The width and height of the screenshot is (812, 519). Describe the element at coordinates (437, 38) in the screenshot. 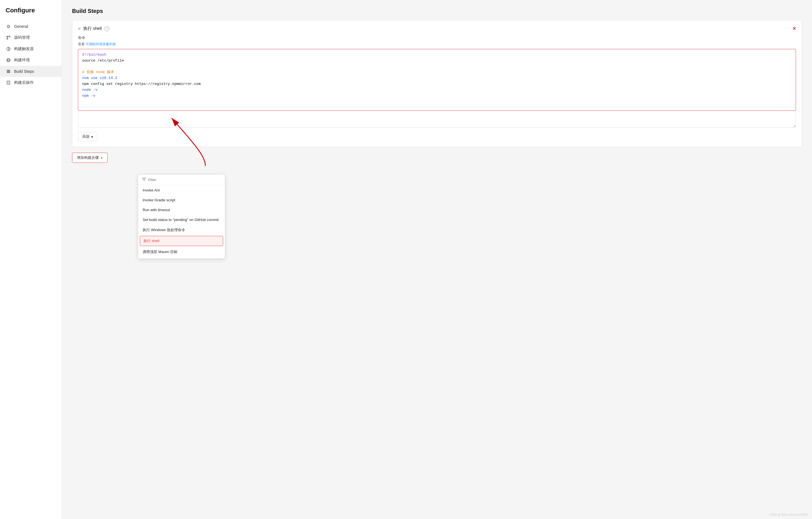

I see `field-label-command: 命令` at that location.